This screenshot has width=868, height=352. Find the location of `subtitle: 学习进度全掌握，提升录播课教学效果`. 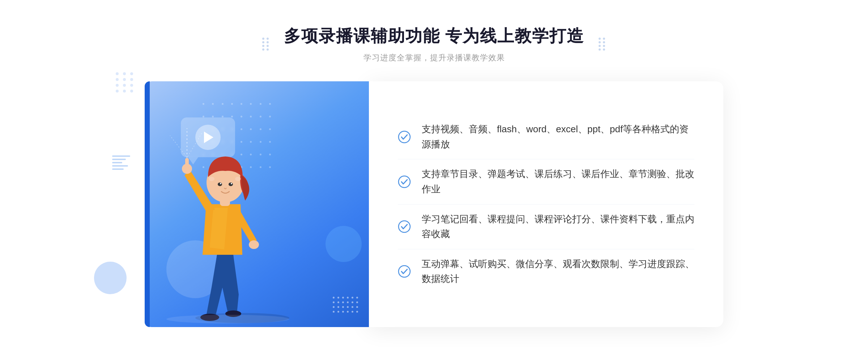

subtitle: 学习进度全掌握，提升录播课教学效果 is located at coordinates (434, 58).